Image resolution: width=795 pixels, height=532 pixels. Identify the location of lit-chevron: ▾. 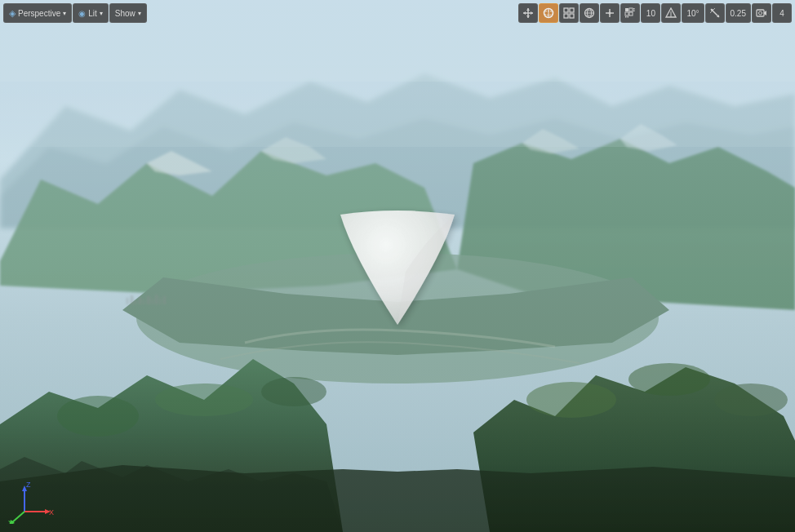
(101, 13).